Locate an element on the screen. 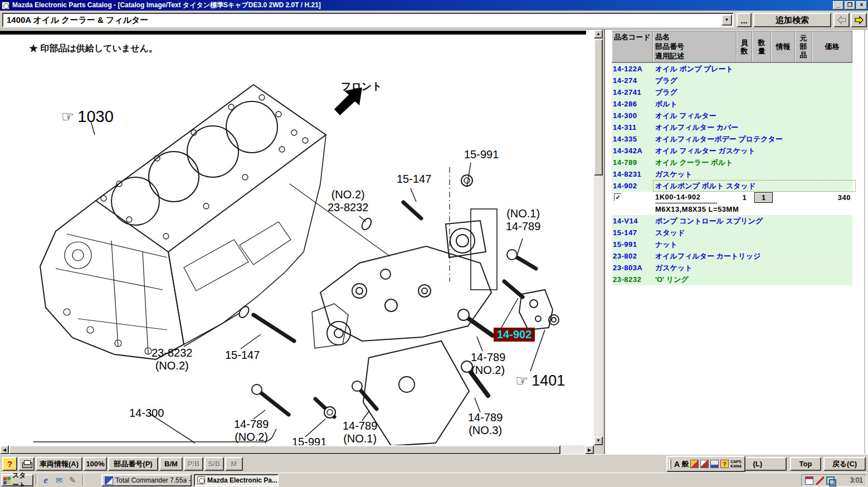 Image resolution: width=868 pixels, height=487 pixels. task-mazda-epc-active: Mazda Electronic Pa... is located at coordinates (236, 480).